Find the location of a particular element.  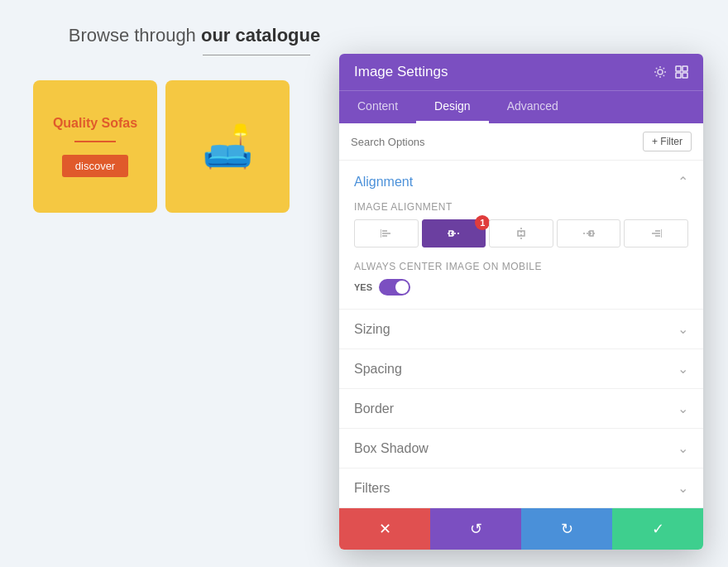

card-label: Quality Sofas is located at coordinates (95, 123).